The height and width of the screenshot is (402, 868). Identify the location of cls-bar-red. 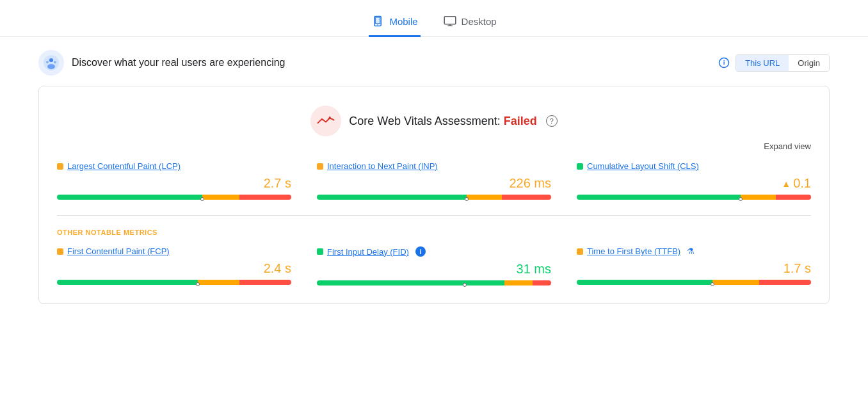
(794, 197).